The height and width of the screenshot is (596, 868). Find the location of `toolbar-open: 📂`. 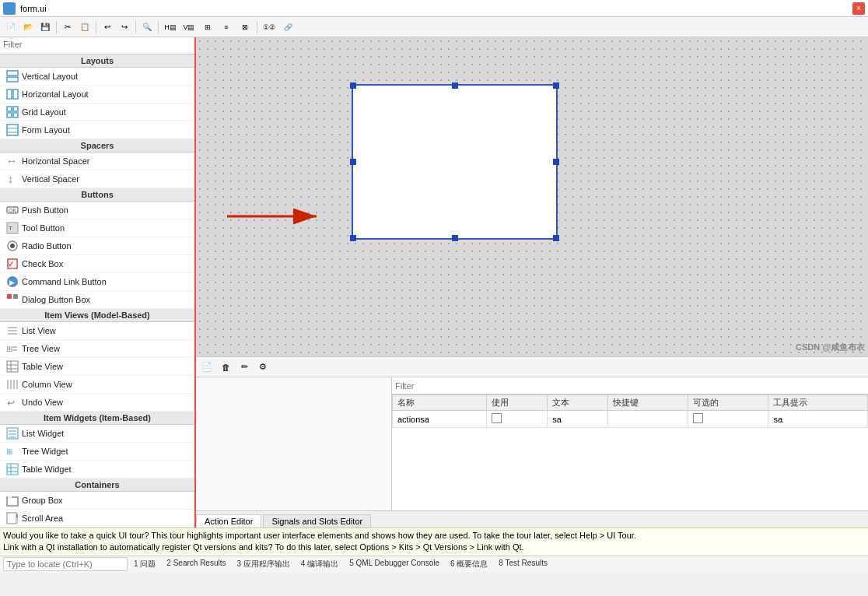

toolbar-open: 📂 is located at coordinates (28, 27).